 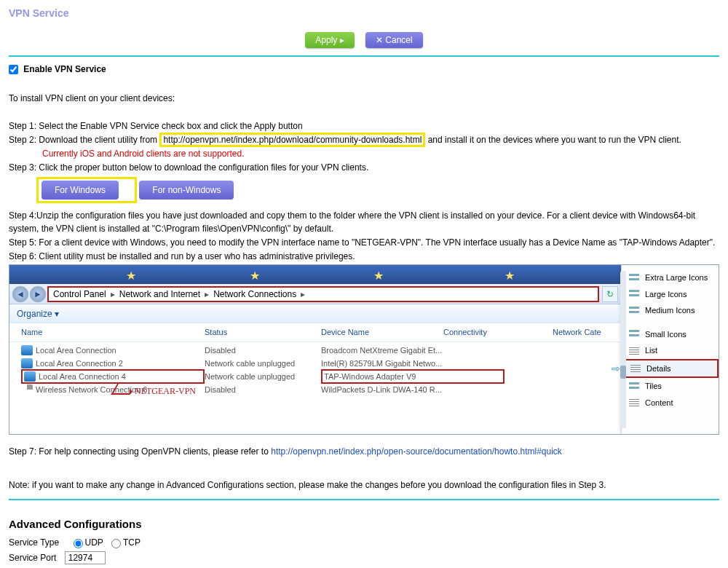 What do you see at coordinates (364, 242) in the screenshot?
I see `step5-text: Step 5: For a client device with Windows…` at bounding box center [364, 242].